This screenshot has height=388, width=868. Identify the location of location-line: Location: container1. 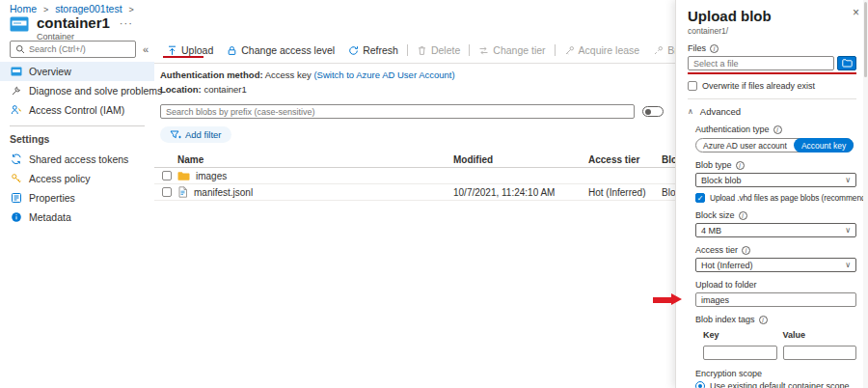
(418, 91).